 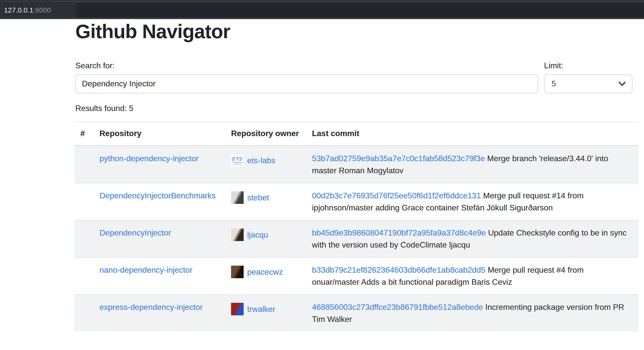 I want to click on header-owner: Repository owner, so click(x=265, y=134).